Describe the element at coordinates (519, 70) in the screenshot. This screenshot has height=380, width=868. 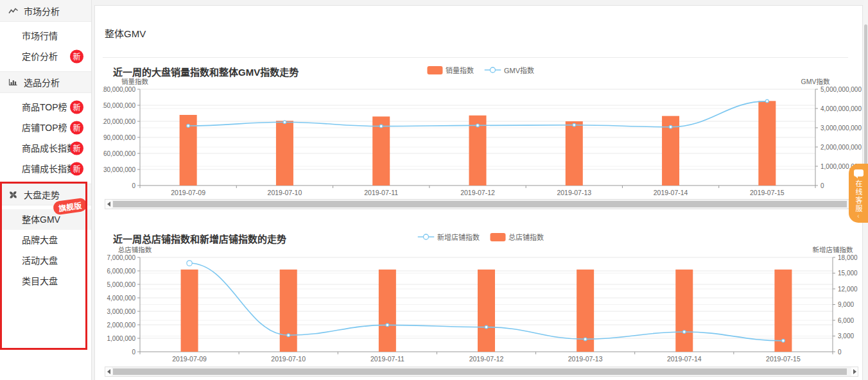
I see `legend-label: GMV指数` at that location.